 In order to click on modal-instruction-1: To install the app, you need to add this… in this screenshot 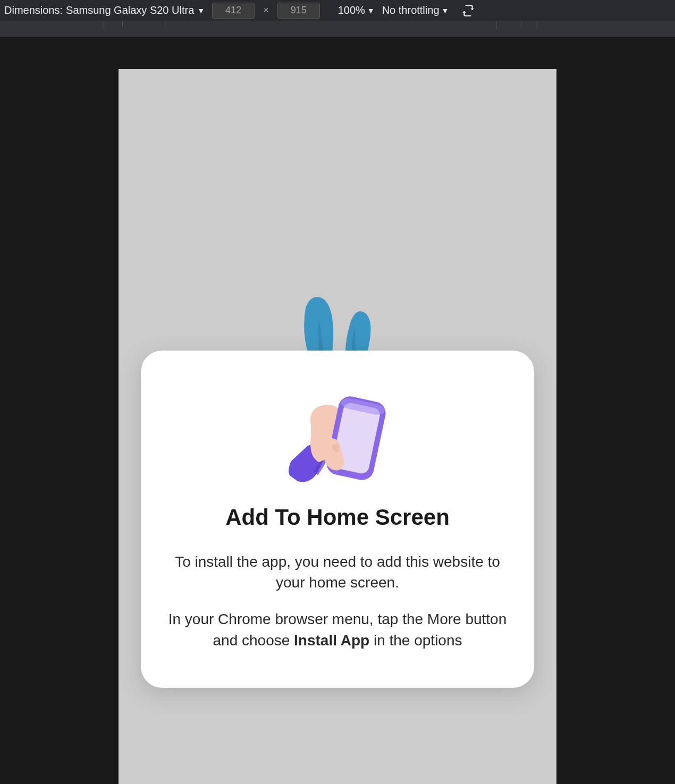, I will do `click(338, 572)`.